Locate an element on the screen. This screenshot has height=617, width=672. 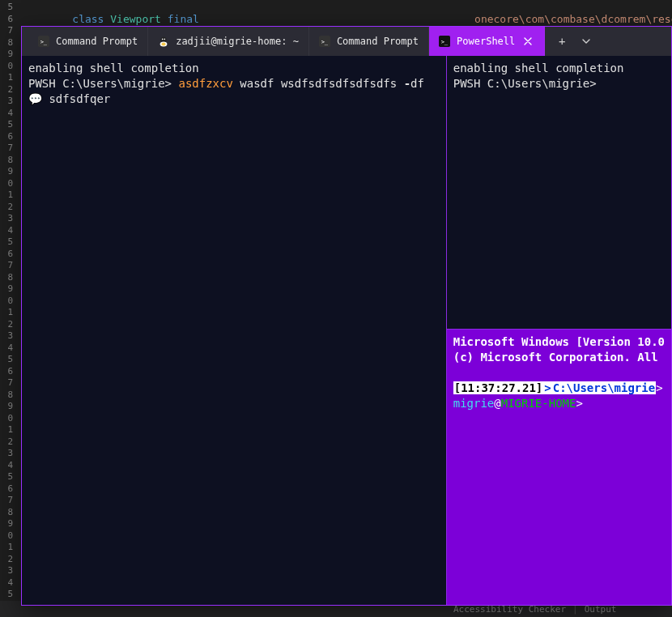
cmd-args: wasdf wsdfsdfsdfsdfsdfs is located at coordinates (318, 83).